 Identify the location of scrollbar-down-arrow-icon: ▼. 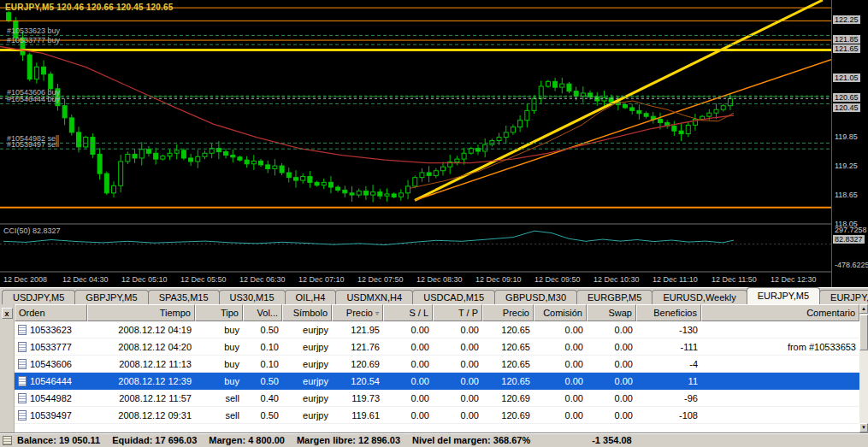
(864, 427).